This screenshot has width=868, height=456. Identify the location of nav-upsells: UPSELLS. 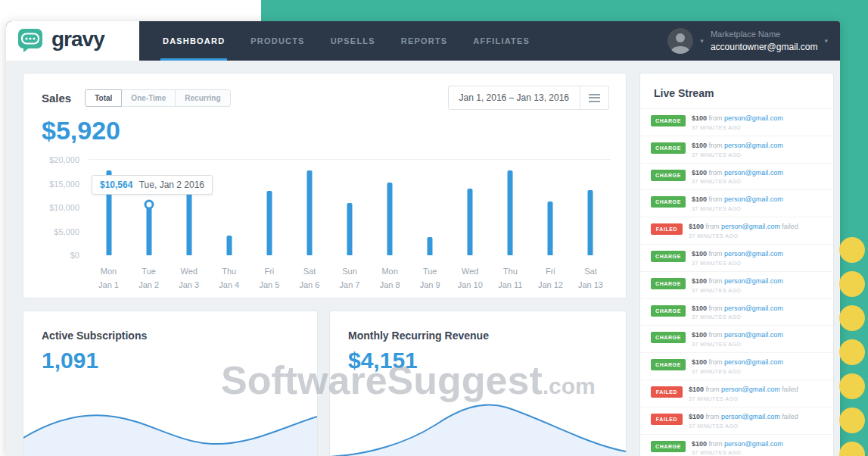
(353, 41).